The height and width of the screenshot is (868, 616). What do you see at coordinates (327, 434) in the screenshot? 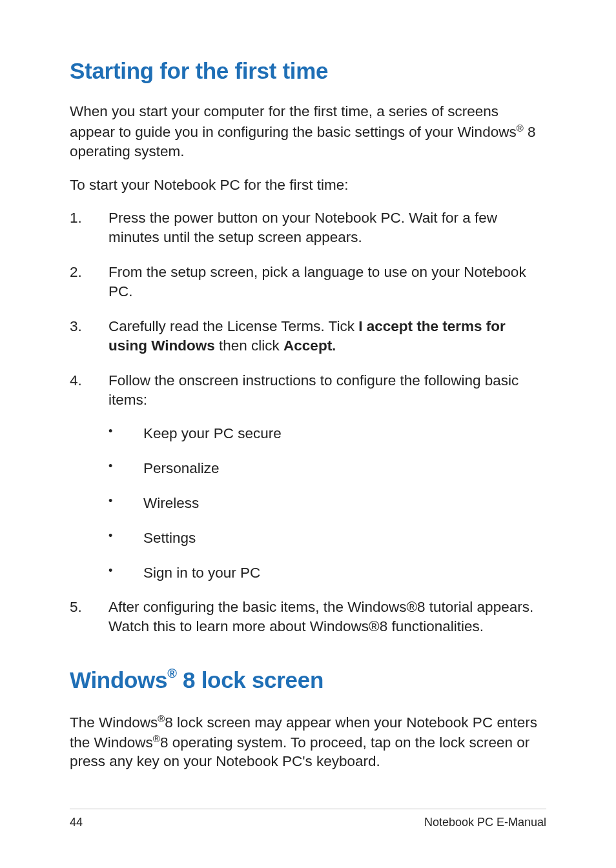
I see `subitem-1: Keep your PC secure` at bounding box center [327, 434].